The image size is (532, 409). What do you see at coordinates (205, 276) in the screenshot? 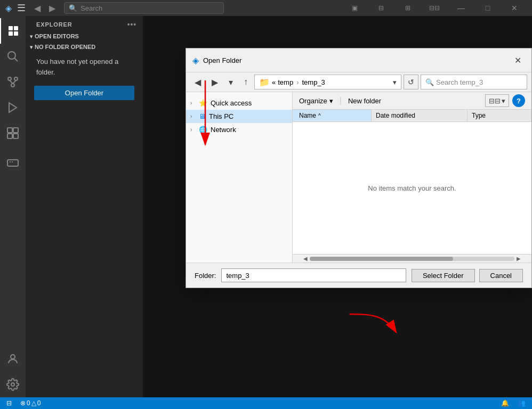
I see `folder-label: Folder:` at bounding box center [205, 276].